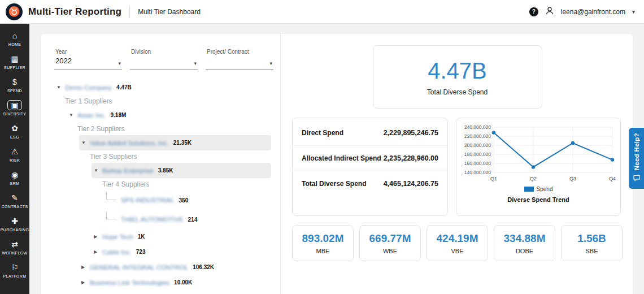 Image resolution: width=644 pixels, height=294 pixels. I want to click on supplier-amount: 106.32K, so click(203, 267).